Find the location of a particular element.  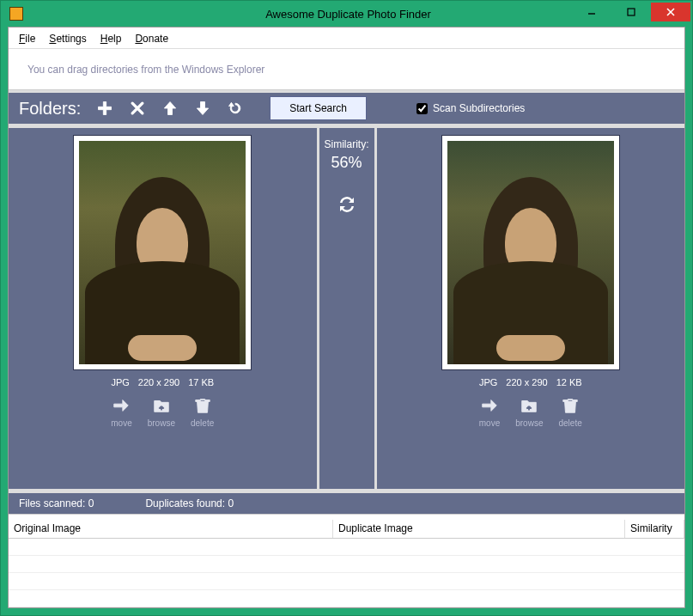

left-delete-button: delete is located at coordinates (203, 412).